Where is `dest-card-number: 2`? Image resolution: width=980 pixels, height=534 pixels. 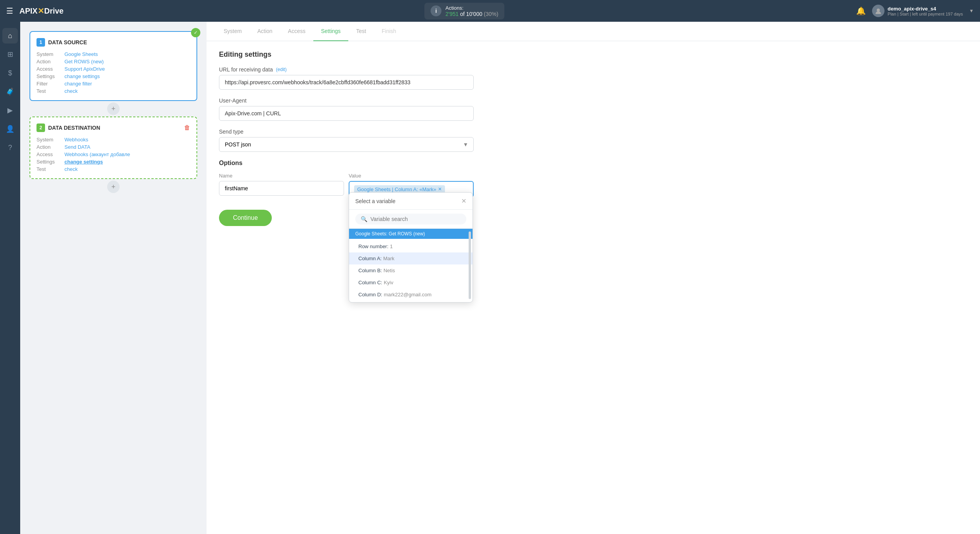 dest-card-number: 2 is located at coordinates (41, 128).